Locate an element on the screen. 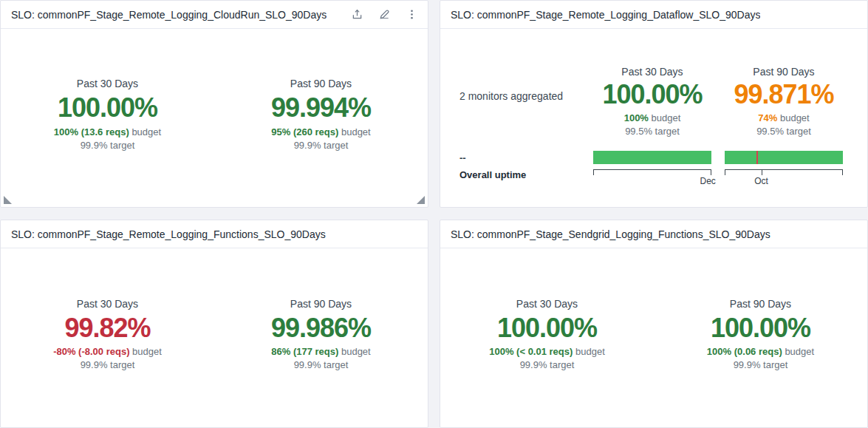  widget-header: SLO: commonPF_Stage_Remote_Logging_Funct… is located at coordinates (214, 234).